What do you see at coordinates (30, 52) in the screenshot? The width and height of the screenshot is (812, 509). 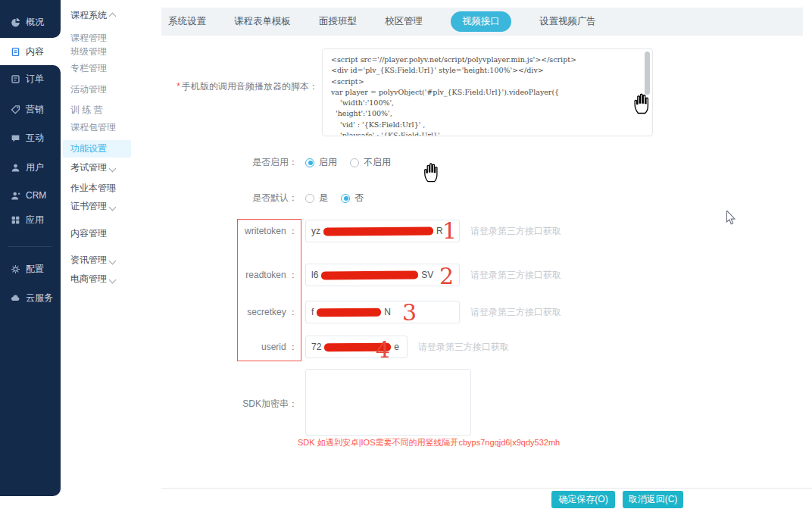 I see `sidebar-item-content: 内容` at bounding box center [30, 52].